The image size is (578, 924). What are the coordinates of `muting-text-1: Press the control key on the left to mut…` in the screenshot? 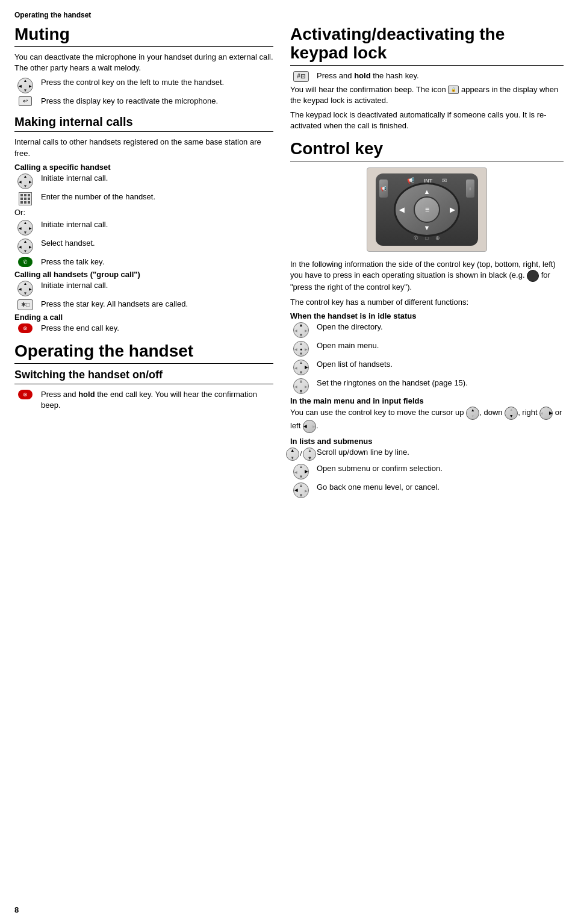 It's located at (157, 83).